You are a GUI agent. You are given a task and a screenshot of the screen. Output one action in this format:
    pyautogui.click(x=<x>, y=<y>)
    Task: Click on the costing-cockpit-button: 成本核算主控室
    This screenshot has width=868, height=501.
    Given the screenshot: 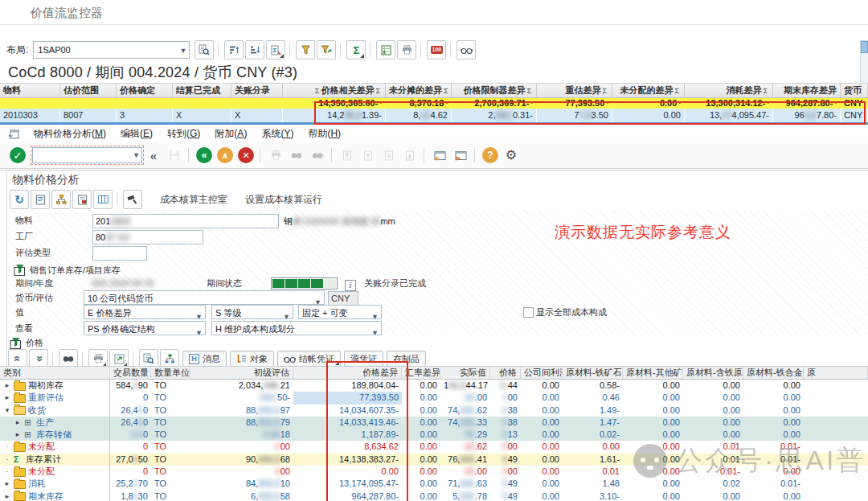 What is the action you would take?
    pyautogui.click(x=194, y=199)
    